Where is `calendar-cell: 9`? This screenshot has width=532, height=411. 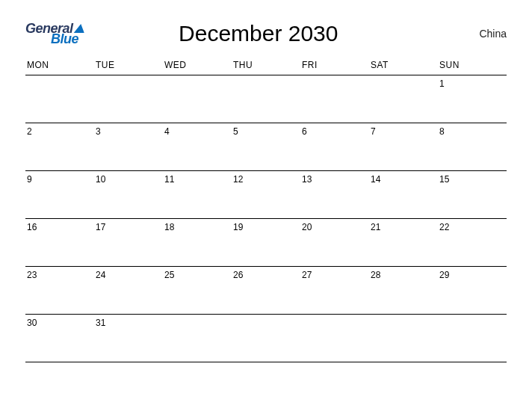 calendar-cell: 9 is located at coordinates (60, 194).